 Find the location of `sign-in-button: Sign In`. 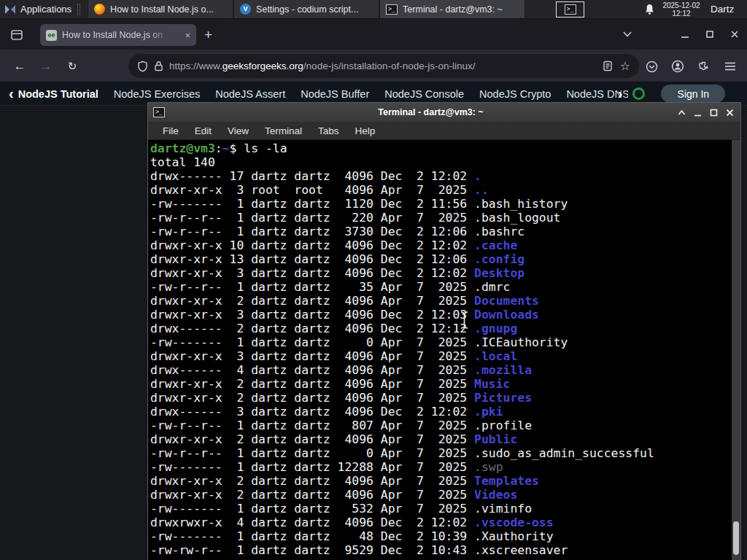

sign-in-button: Sign In is located at coordinates (693, 93).